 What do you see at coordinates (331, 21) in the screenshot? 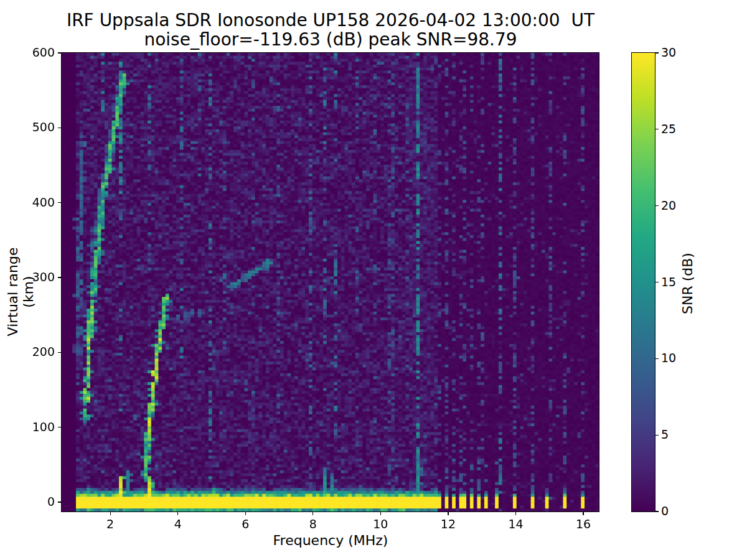
I see `plot-title-line1: IRF Uppsala SDR Ionosonde UP158 2026-04-…` at bounding box center [331, 21].